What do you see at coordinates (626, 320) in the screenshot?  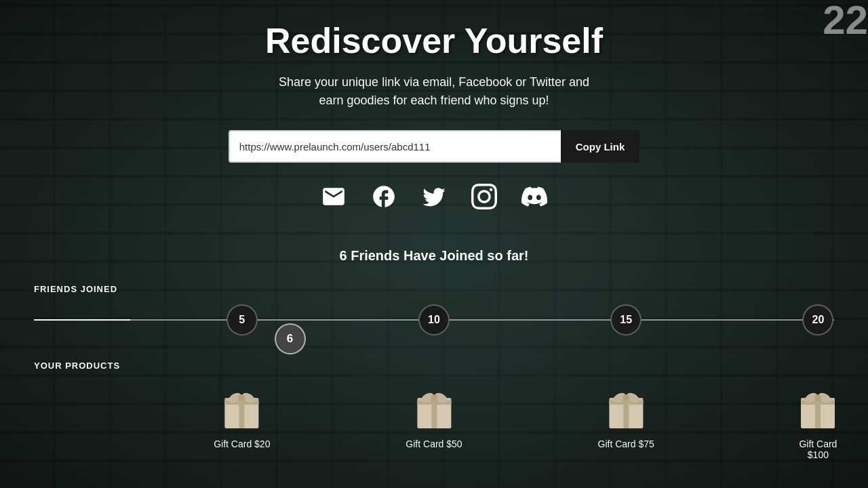 I see `milestone-15: 15` at bounding box center [626, 320].